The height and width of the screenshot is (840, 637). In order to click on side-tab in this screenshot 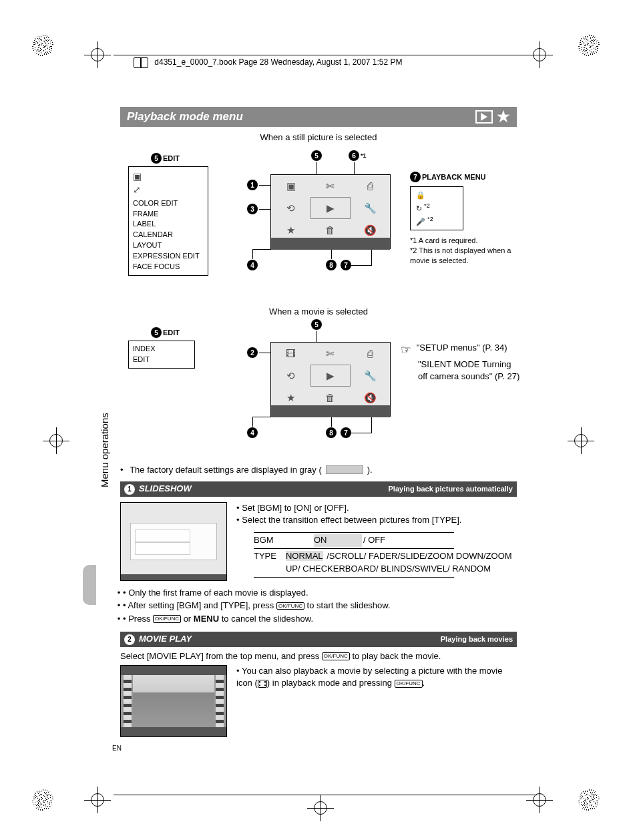, I will do `click(89, 585)`.